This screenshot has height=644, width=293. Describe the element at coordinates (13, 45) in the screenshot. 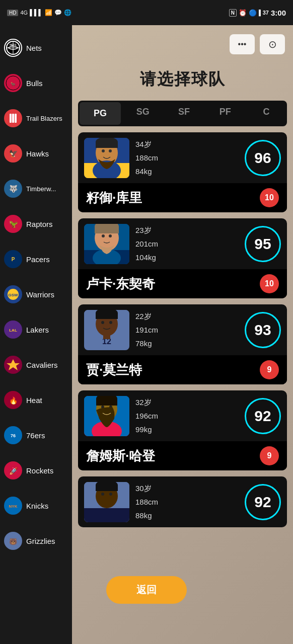

I see `svg-text: NETS` at that location.